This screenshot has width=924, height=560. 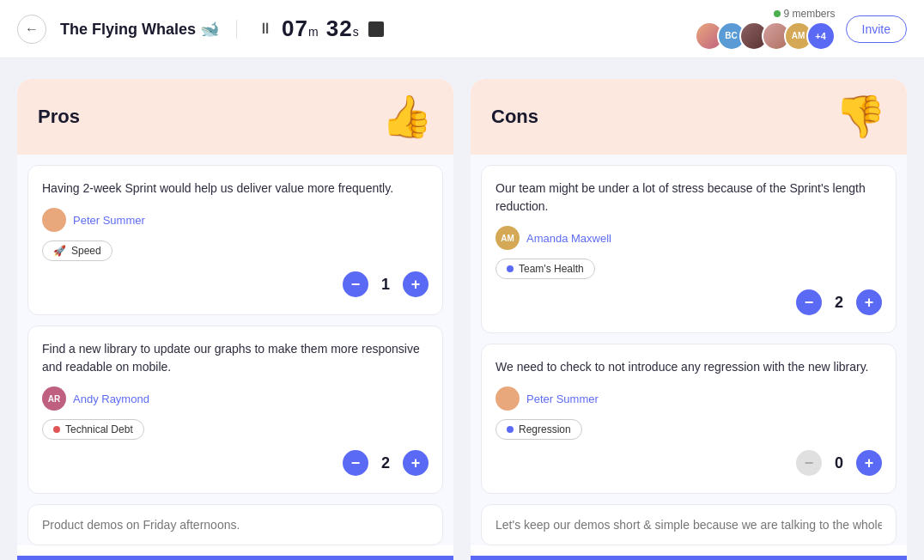 I want to click on pros-add-comment-button: + Add comment, so click(x=235, y=558).